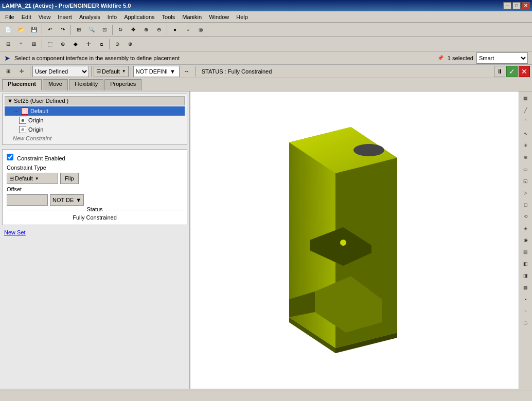  What do you see at coordinates (526, 228) in the screenshot?
I see `rt-btn-12: ◈` at bounding box center [526, 228].